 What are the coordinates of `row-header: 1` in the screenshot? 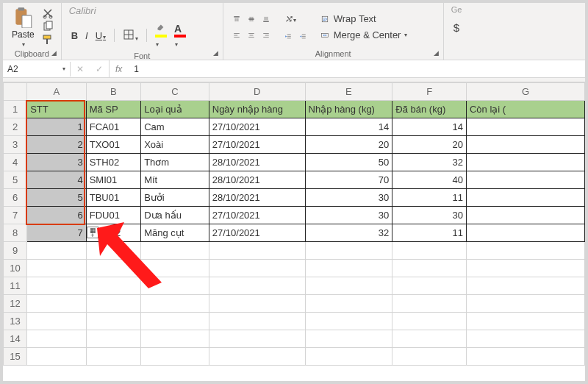 It's located at (15, 110).